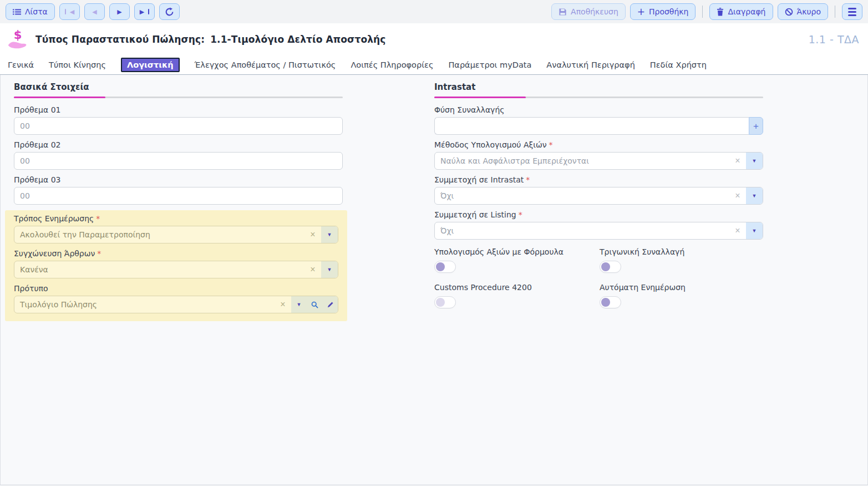  I want to click on cancel-button: Άκυρο, so click(803, 12).